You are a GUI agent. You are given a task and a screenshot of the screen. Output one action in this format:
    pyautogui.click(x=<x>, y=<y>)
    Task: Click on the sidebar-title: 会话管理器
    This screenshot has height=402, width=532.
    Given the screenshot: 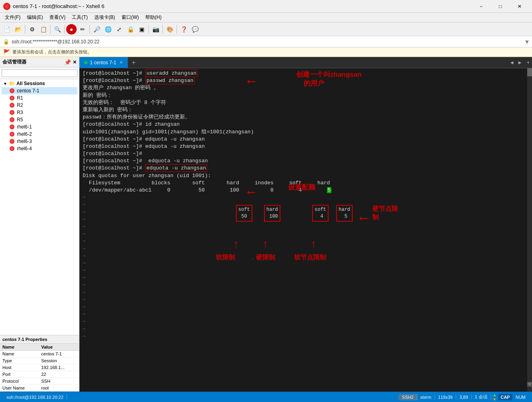 What is the action you would take?
    pyautogui.click(x=33, y=62)
    